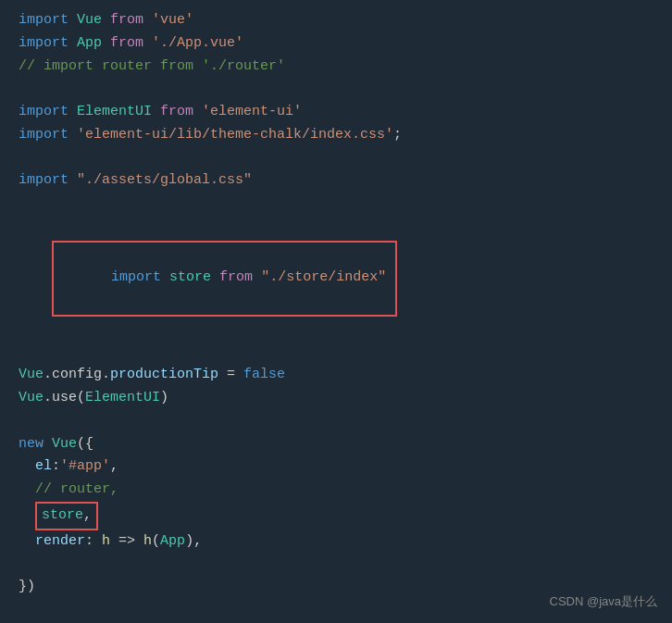 The image size is (672, 623). I want to click on code-line-3: // import router from './router', so click(336, 67).